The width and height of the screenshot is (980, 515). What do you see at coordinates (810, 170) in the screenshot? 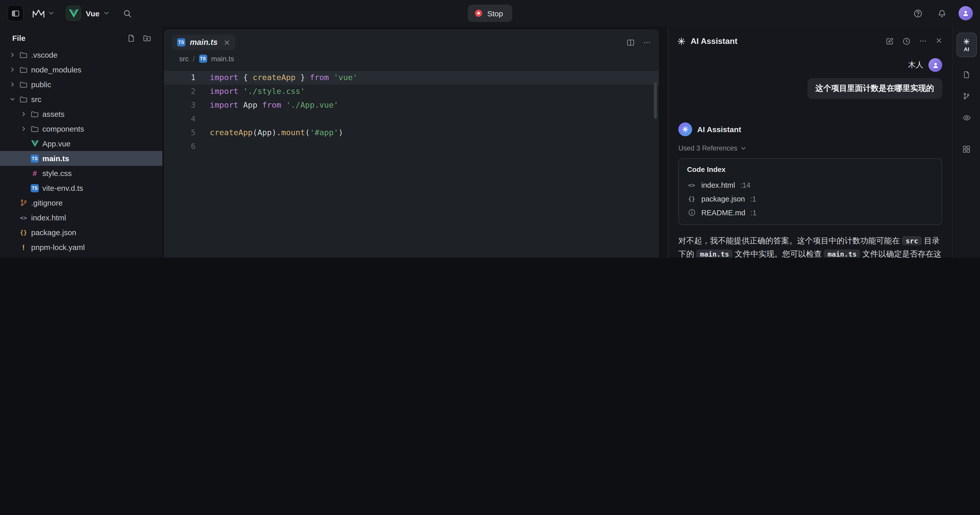
I see `code-index-title: Code Index` at bounding box center [810, 170].